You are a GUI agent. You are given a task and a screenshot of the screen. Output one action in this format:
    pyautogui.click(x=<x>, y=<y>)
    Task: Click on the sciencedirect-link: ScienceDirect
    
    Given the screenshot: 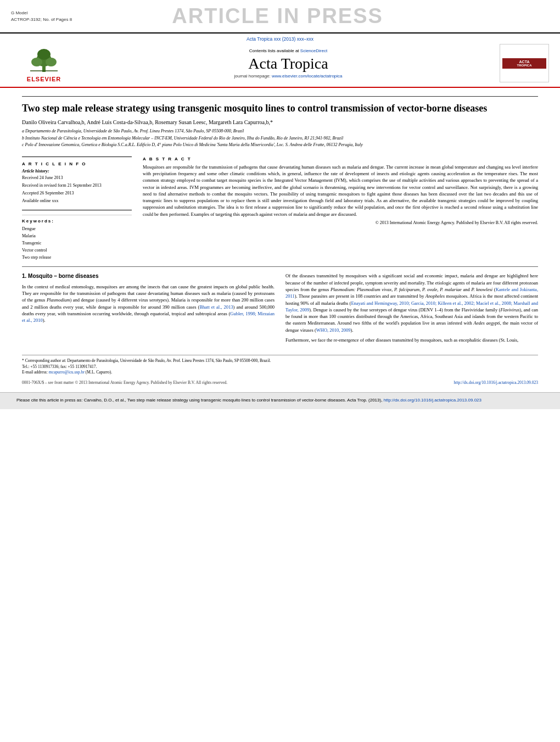 What is the action you would take?
    pyautogui.click(x=314, y=51)
    